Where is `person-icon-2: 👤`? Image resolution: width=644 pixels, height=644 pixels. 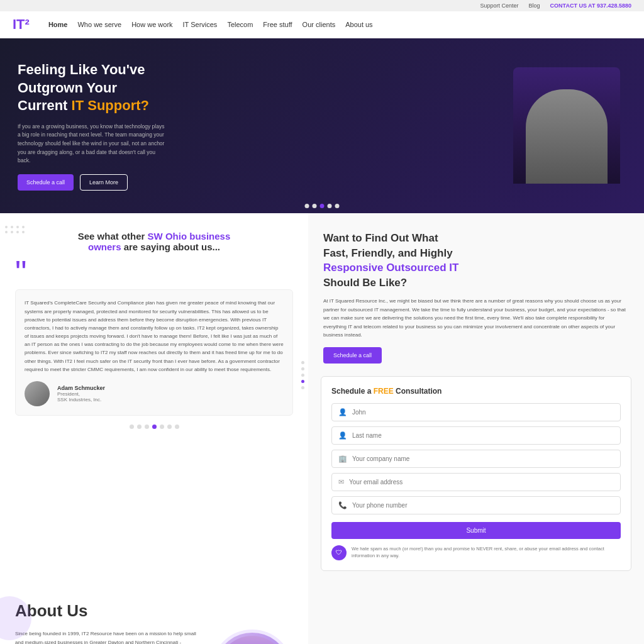
person-icon-2: 👤 is located at coordinates (343, 435).